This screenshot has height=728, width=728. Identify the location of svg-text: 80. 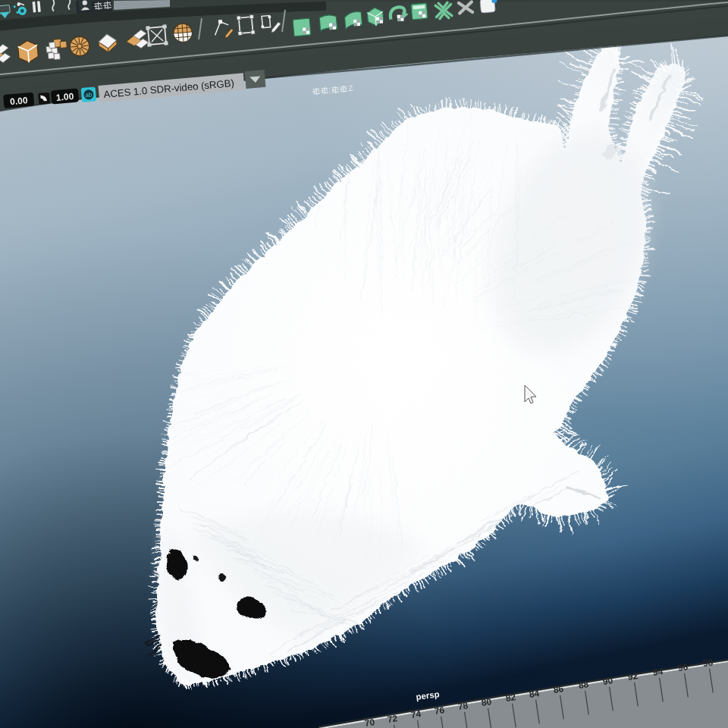
(487, 702).